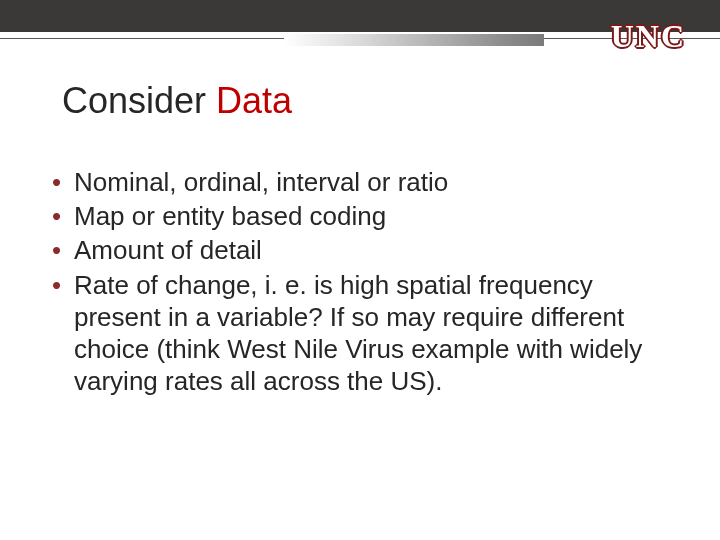  I want to click on bullet-text: Amount of detail, so click(168, 250).